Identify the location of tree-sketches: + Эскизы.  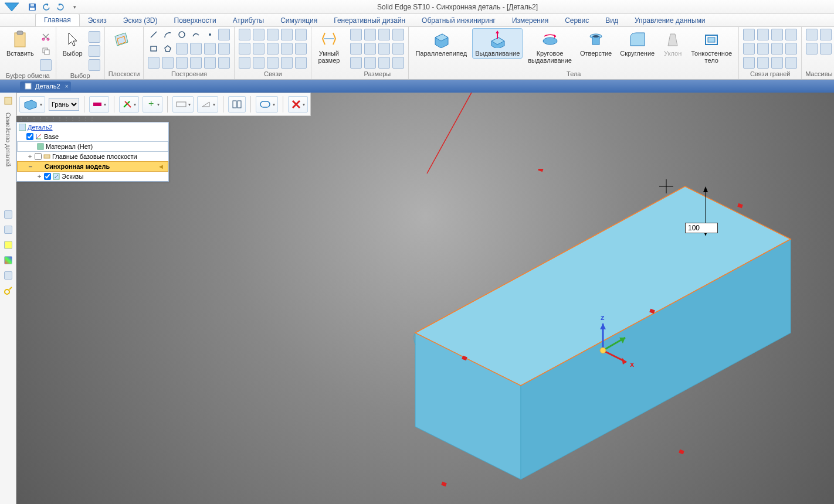
(93, 176).